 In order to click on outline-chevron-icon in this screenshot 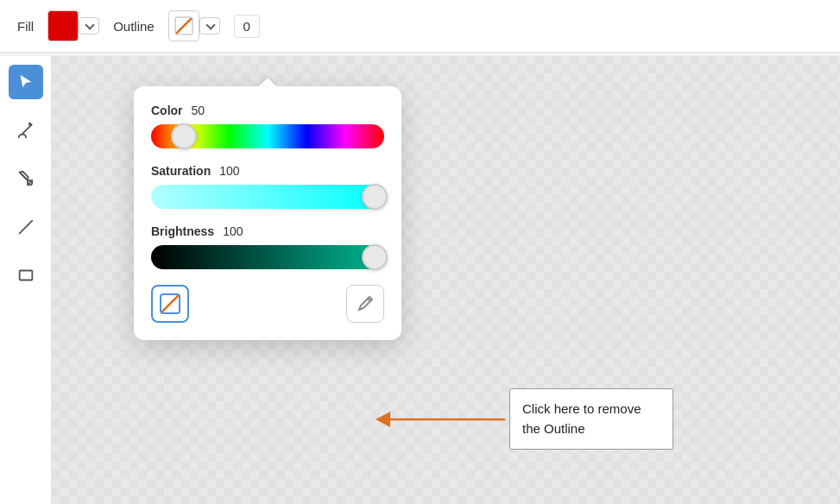, I will do `click(211, 24)`.